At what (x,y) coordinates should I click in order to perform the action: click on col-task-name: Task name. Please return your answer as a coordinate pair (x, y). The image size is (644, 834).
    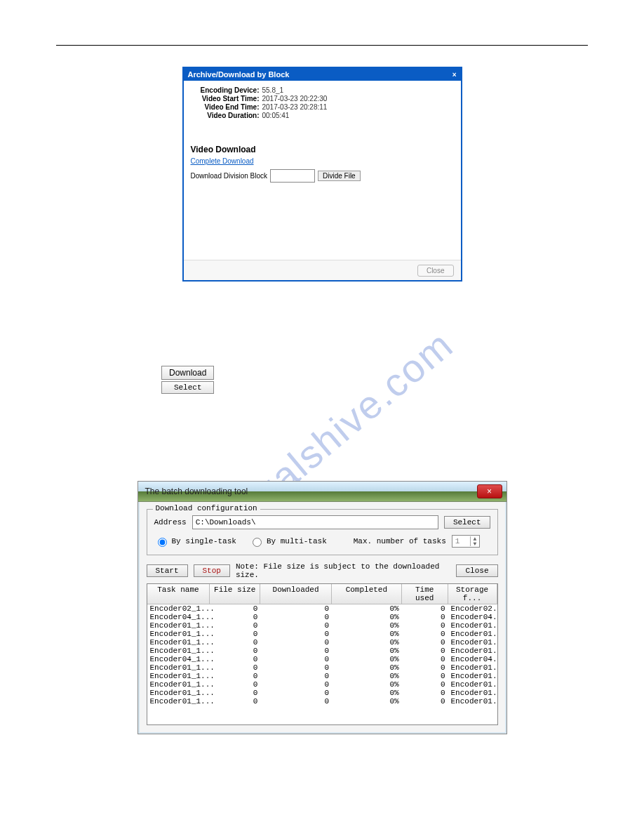
    Looking at the image, I should click on (179, 594).